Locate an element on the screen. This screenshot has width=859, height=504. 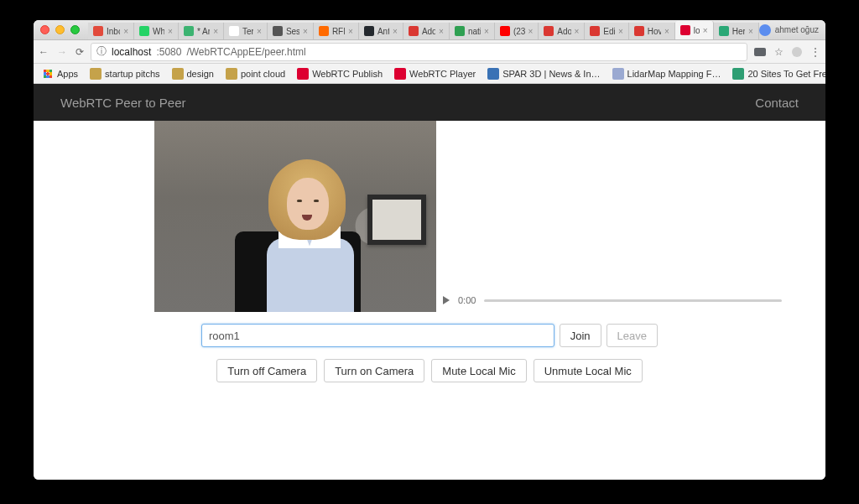
address-host: localhost is located at coordinates (131, 52).